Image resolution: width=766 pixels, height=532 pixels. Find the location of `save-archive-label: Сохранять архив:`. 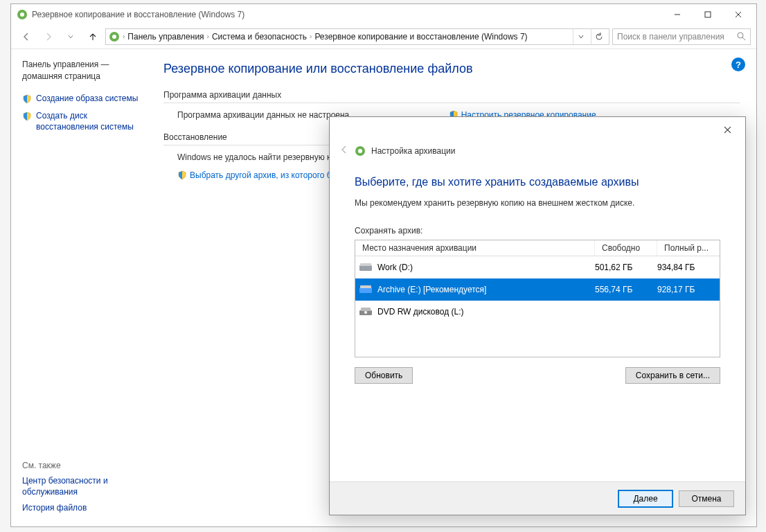

save-archive-label: Сохранять архив: is located at coordinates (537, 231).